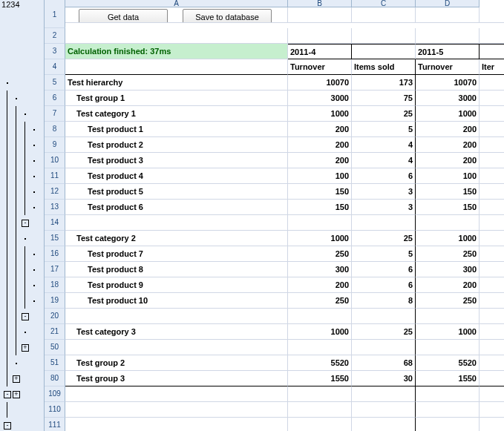 The width and height of the screenshot is (504, 431). I want to click on row-header: 5, so click(55, 83).